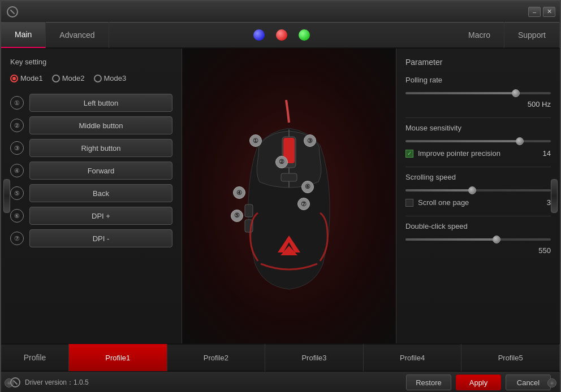 This screenshot has width=561, height=392. Describe the element at coordinates (282, 35) in the screenshot. I see `led-dots` at that location.